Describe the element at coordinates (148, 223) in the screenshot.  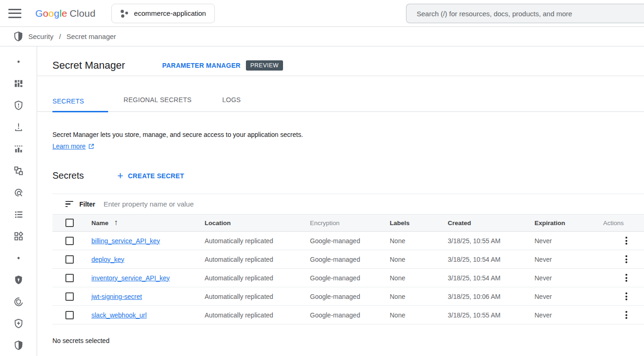
I see `column-header-name: Name ↑` at that location.